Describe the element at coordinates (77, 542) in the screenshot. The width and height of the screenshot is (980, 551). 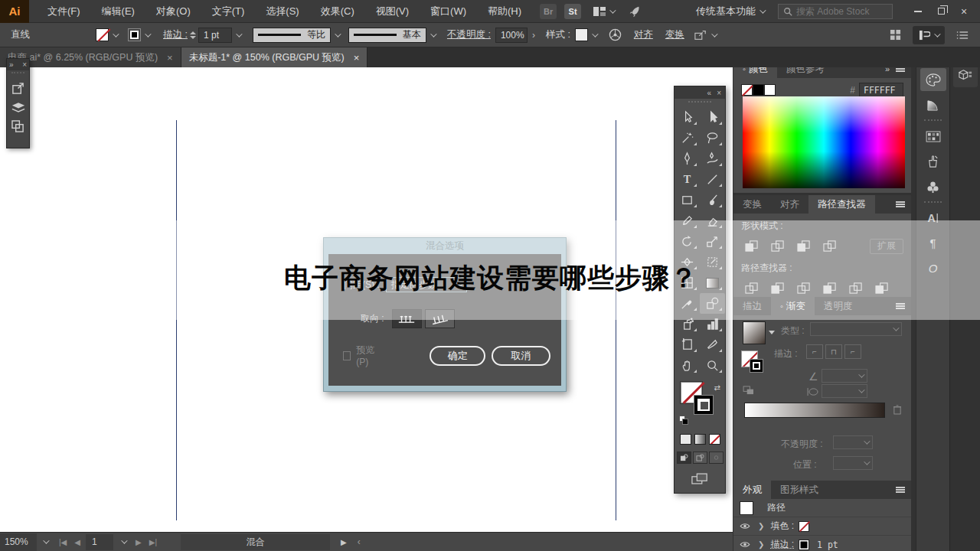
I see `prev-artboard-icon: ◀` at that location.